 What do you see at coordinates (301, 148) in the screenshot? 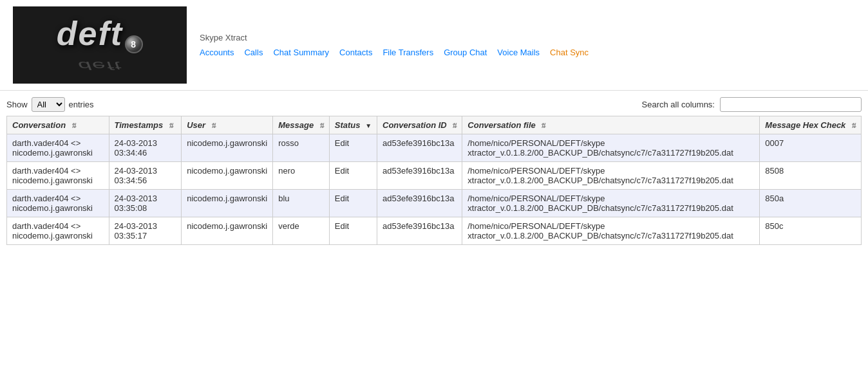
I see `cell-3: rosso` at bounding box center [301, 148].